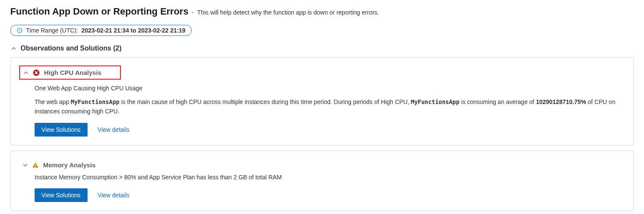  What do you see at coordinates (36, 73) in the screenshot?
I see `error-icon` at bounding box center [36, 73].